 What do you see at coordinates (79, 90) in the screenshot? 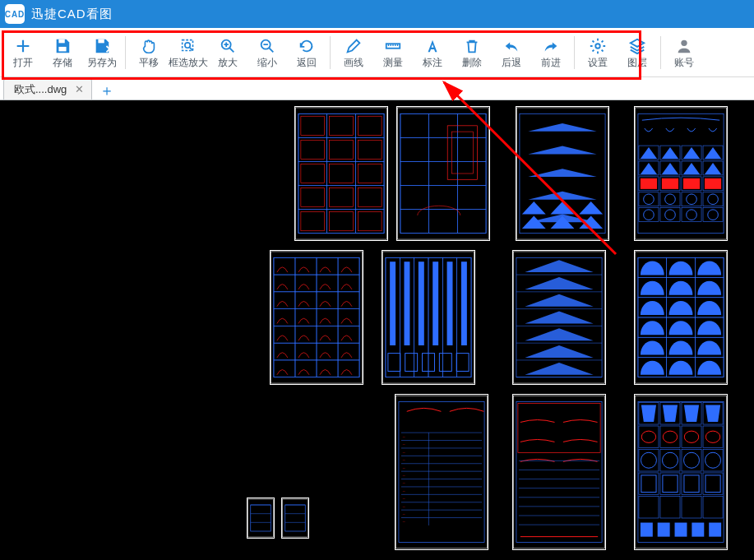
I see `close-tab-icon: ✕` at bounding box center [79, 90].